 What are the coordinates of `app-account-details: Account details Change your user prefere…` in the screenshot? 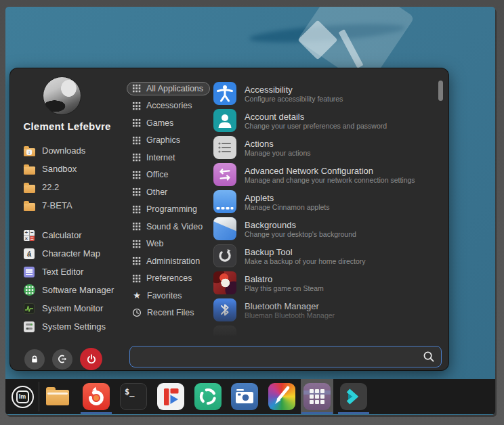 It's located at (327, 120).